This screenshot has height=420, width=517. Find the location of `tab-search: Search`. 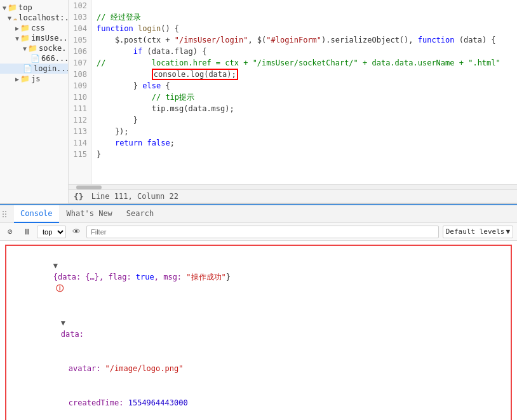

tab-search: Search is located at coordinates (140, 214).